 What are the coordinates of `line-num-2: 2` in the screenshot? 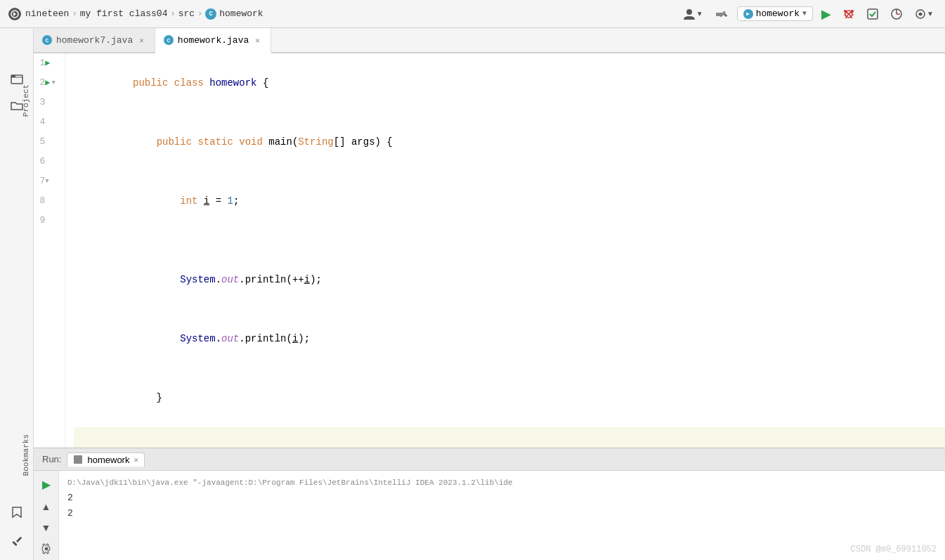 It's located at (39, 83).